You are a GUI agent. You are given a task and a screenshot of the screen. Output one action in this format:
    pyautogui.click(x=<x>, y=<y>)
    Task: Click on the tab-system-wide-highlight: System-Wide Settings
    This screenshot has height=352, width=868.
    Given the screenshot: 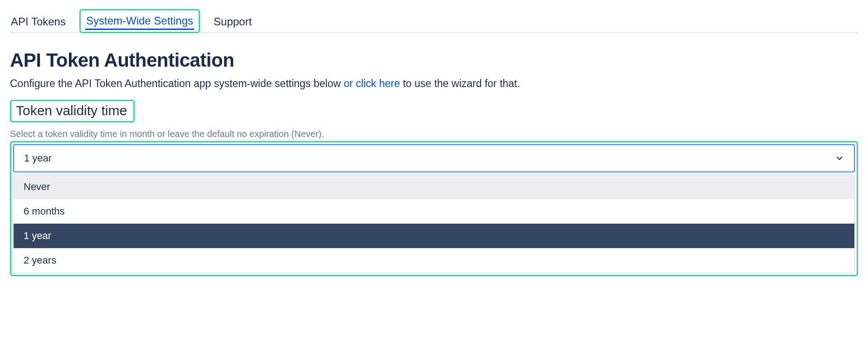 What is the action you would take?
    pyautogui.click(x=140, y=21)
    